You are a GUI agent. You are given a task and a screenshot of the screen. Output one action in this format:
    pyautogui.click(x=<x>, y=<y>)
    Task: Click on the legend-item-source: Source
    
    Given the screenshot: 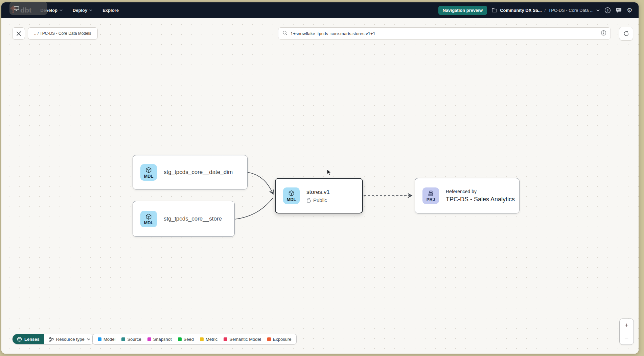 What is the action you would take?
    pyautogui.click(x=131, y=339)
    